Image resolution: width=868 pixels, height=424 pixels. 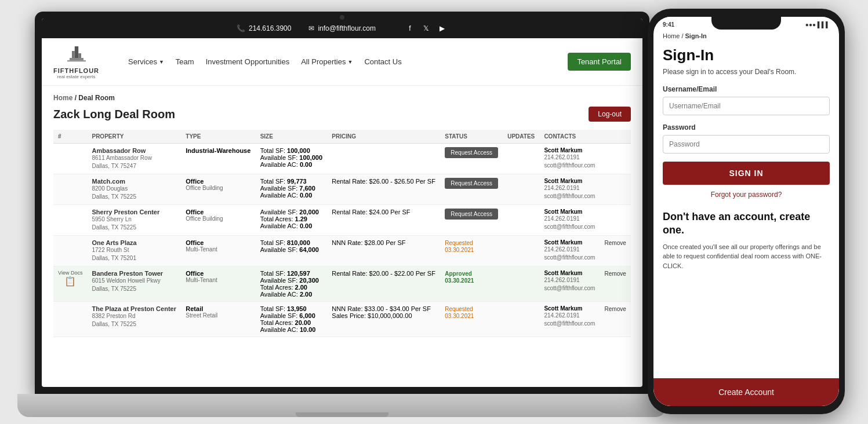 I want to click on row-property: One Arts Plaza 1722 Routh StDallas, TX 7…, so click(x=134, y=251).